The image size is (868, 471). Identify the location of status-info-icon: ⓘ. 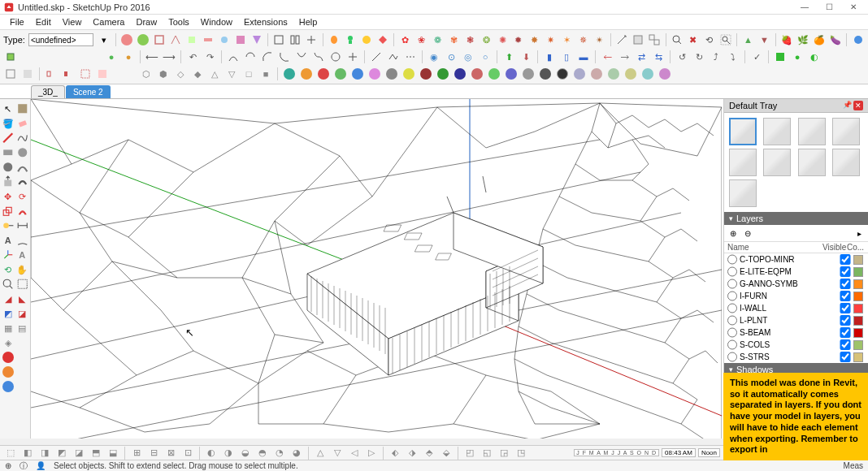
(24, 466).